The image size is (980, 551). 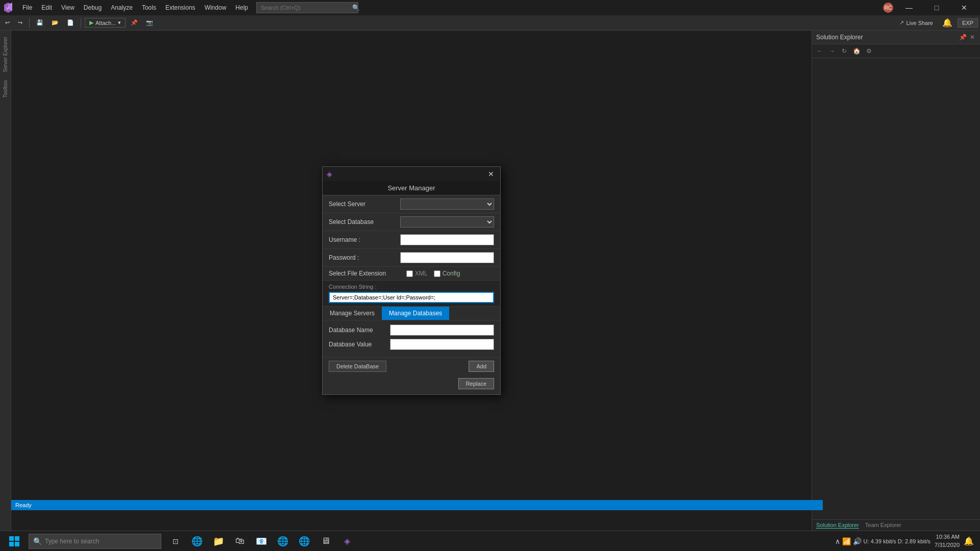 What do you see at coordinates (901, 22) in the screenshot?
I see `live-share-icon: ↗` at bounding box center [901, 22].